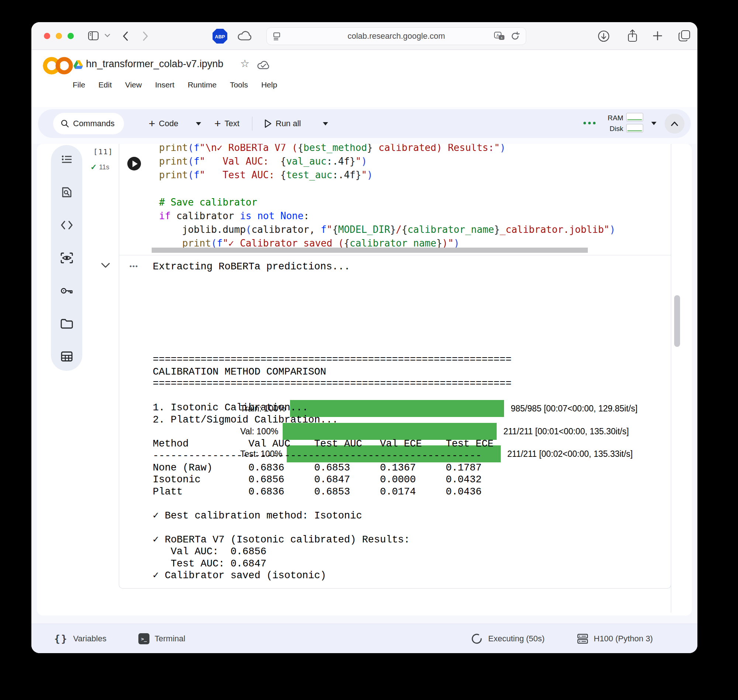  Describe the element at coordinates (677, 321) in the screenshot. I see `notebook-scrollbar-thumb` at that location.